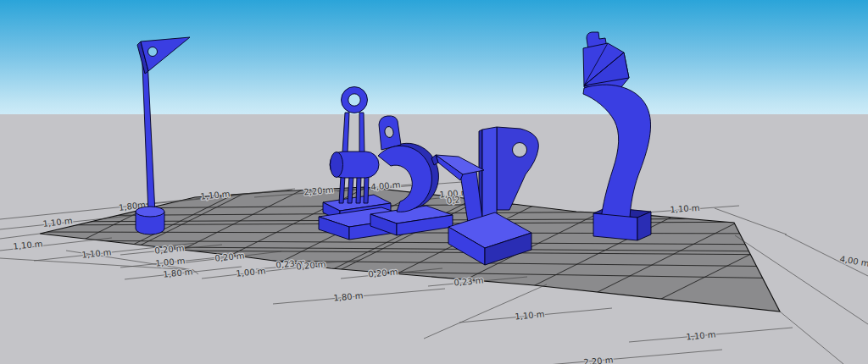  Describe the element at coordinates (354, 100) in the screenshot. I see `stand-ring-hole` at that location.